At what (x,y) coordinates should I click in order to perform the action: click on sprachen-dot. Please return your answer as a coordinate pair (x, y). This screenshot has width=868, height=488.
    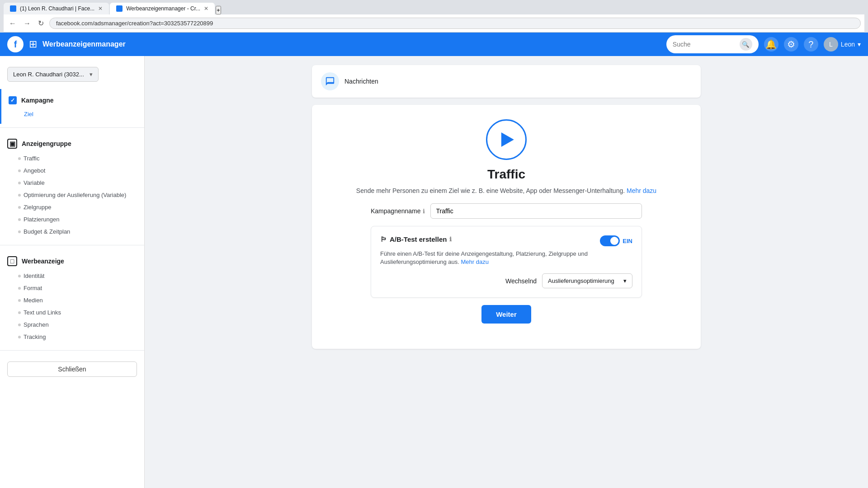
    Looking at the image, I should click on (19, 325).